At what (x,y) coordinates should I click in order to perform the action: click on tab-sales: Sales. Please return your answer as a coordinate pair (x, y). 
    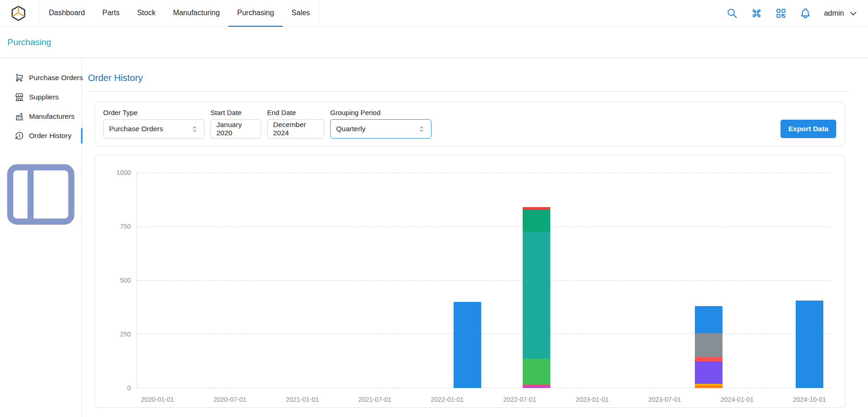
    Looking at the image, I should click on (301, 13).